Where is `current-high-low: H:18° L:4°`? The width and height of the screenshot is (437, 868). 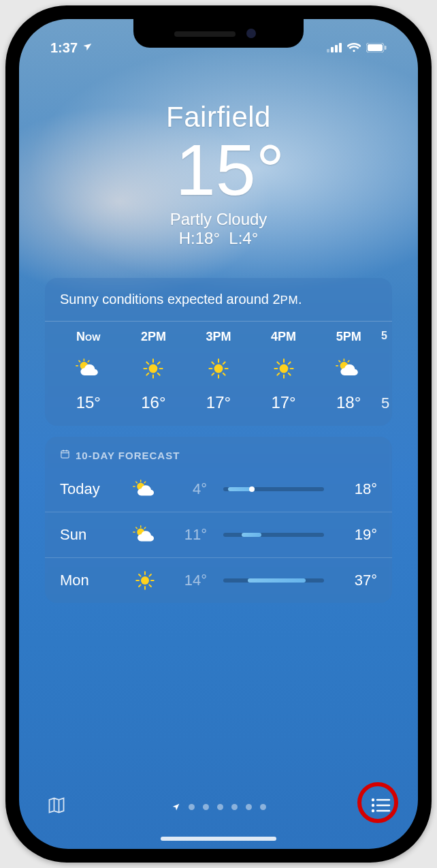
current-high-low: H:18° L:4° is located at coordinates (218, 238).